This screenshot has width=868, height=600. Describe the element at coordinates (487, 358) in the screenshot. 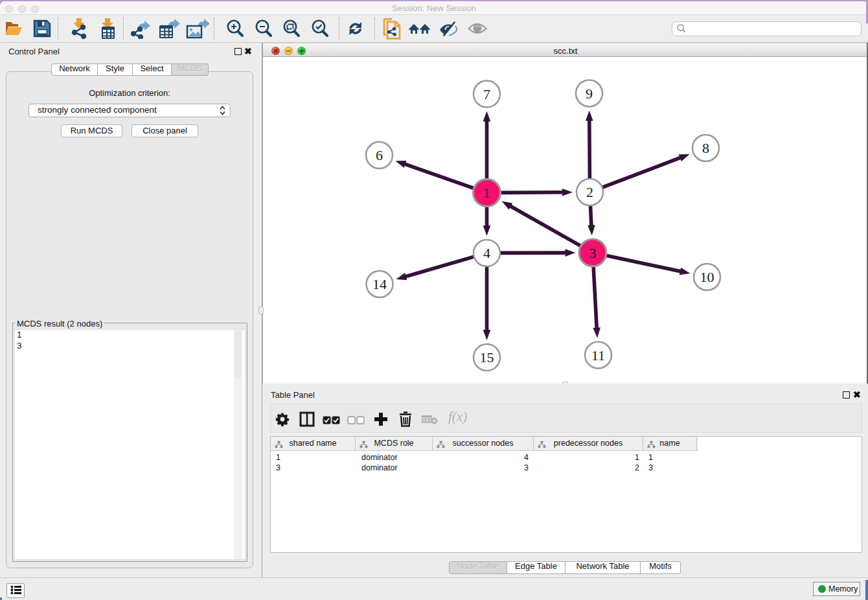

I see `svg-text: 15` at that location.